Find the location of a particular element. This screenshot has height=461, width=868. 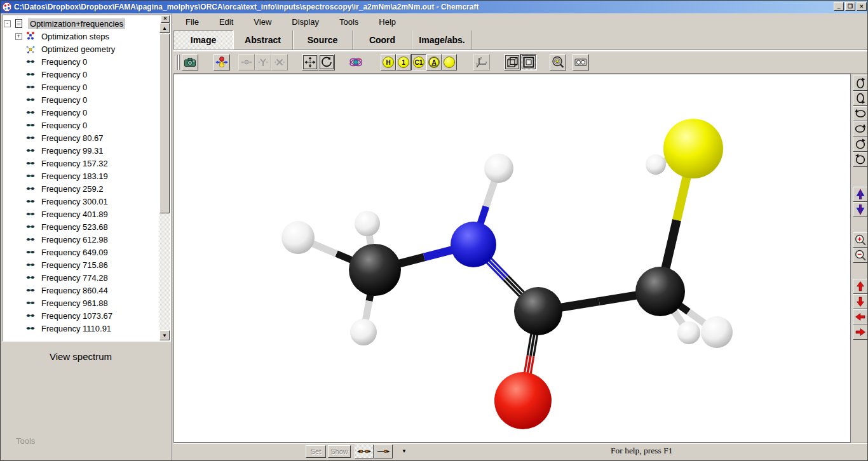

show-axes-button: y x z is located at coordinates (482, 62).